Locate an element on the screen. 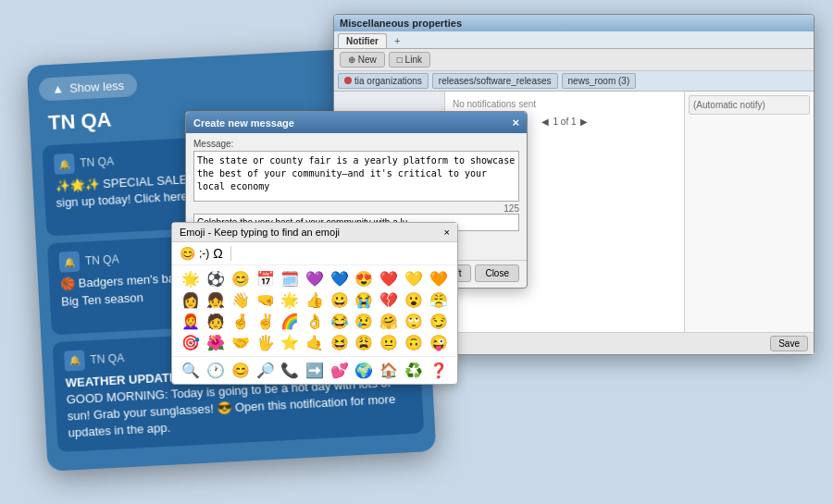 The image size is (833, 504). emoji-cell: 🤙 is located at coordinates (315, 342).